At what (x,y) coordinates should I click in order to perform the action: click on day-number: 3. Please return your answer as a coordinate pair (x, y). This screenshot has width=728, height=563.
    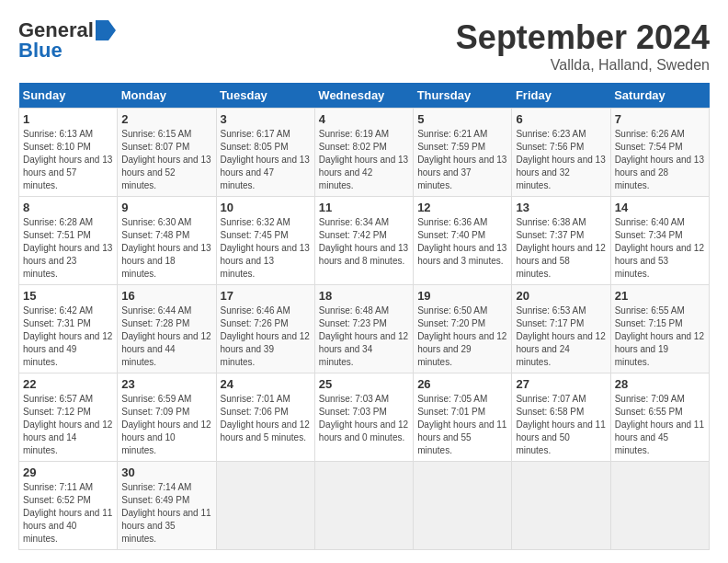
    Looking at the image, I should click on (266, 120).